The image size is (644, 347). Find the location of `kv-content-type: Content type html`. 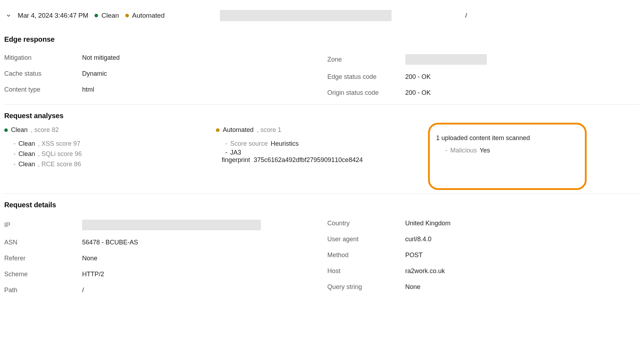

kv-content-type: Content type html is located at coordinates (161, 90).